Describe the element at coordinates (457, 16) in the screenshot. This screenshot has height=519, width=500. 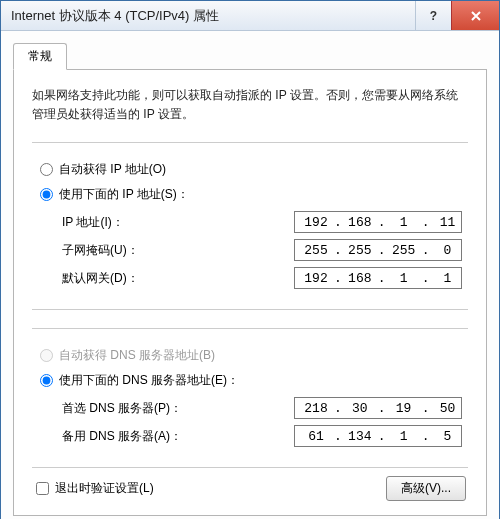
I see `window-buttons: ?` at that location.